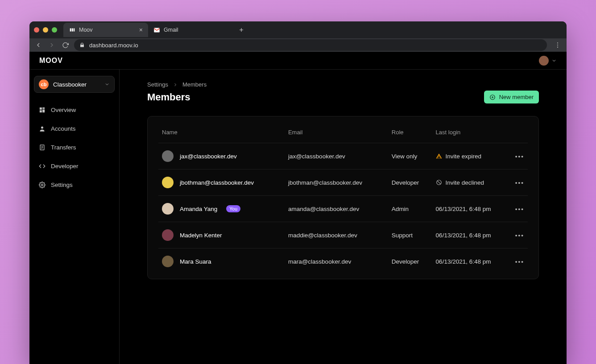  What do you see at coordinates (410, 236) in the screenshot?
I see `cell-role: Support` at bounding box center [410, 236].